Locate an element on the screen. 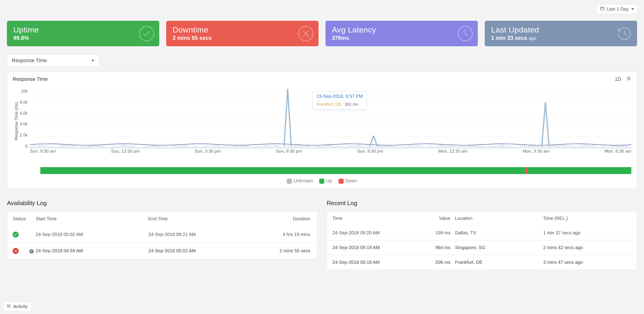  list-icon is located at coordinates (9, 306).